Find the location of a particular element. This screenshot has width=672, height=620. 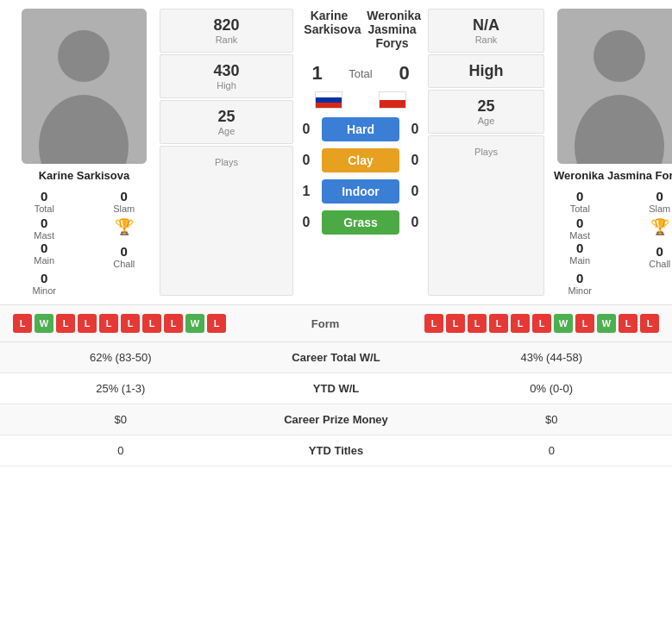

center-comparison: Karine Sarkisova Weronika Jasmina Forys … is located at coordinates (361, 152).